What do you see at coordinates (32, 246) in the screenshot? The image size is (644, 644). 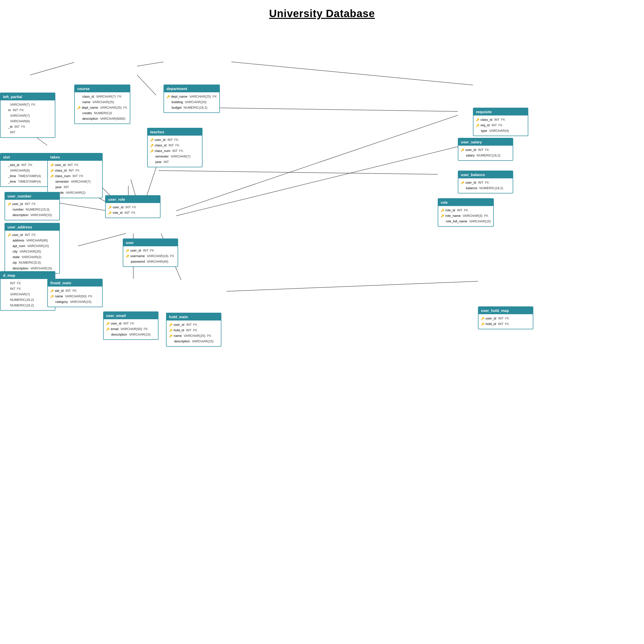 I see `field-row: apt_numVARCHAR(15)` at bounding box center [32, 246].